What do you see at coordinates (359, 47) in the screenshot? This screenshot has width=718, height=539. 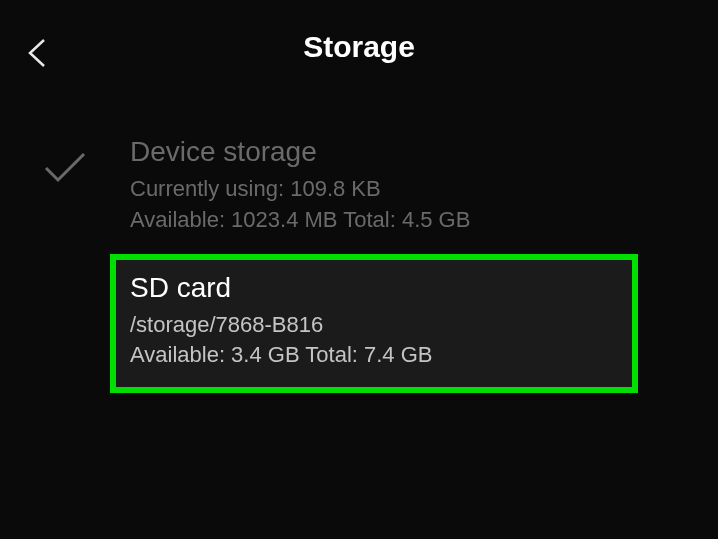 I see `page-title: Storage` at bounding box center [359, 47].